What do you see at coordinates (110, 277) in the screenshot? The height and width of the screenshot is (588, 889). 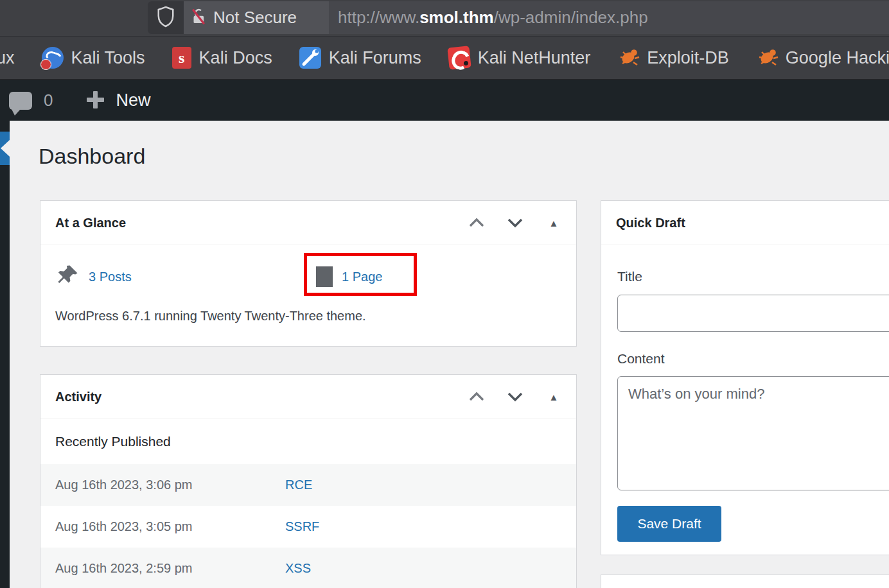 I see `posts-link: 3 Posts` at bounding box center [110, 277].